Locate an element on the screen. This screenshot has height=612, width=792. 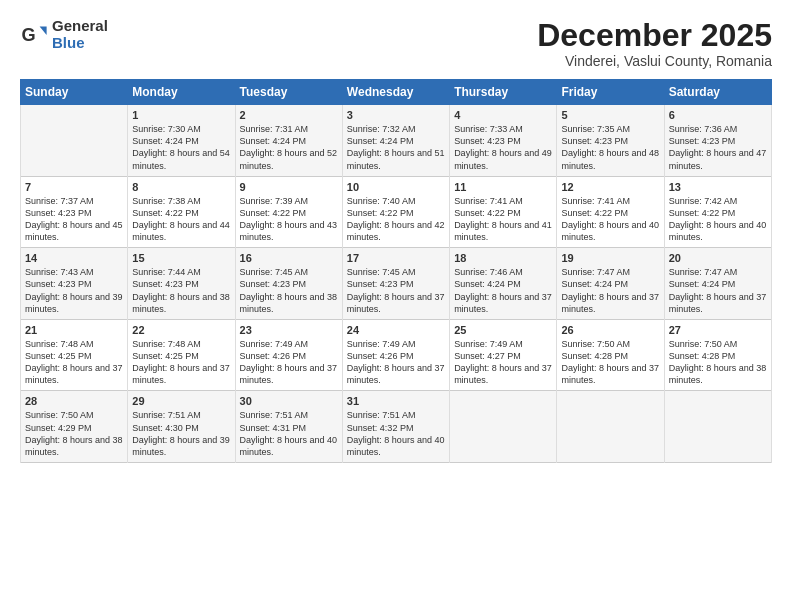
calendar-header-row: Sunday Monday Tuesday Wednesday Thursday… is located at coordinates (396, 92).